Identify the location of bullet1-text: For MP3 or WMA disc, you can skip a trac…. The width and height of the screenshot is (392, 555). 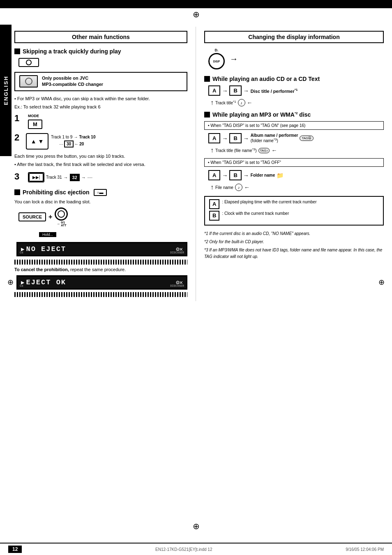
(101, 99).